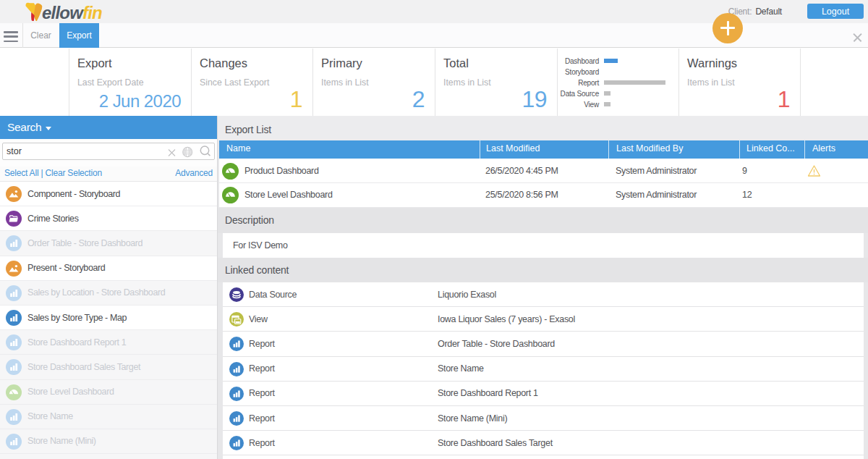 This screenshot has height=459, width=868. I want to click on chart-row: Dashboard, so click(618, 61).